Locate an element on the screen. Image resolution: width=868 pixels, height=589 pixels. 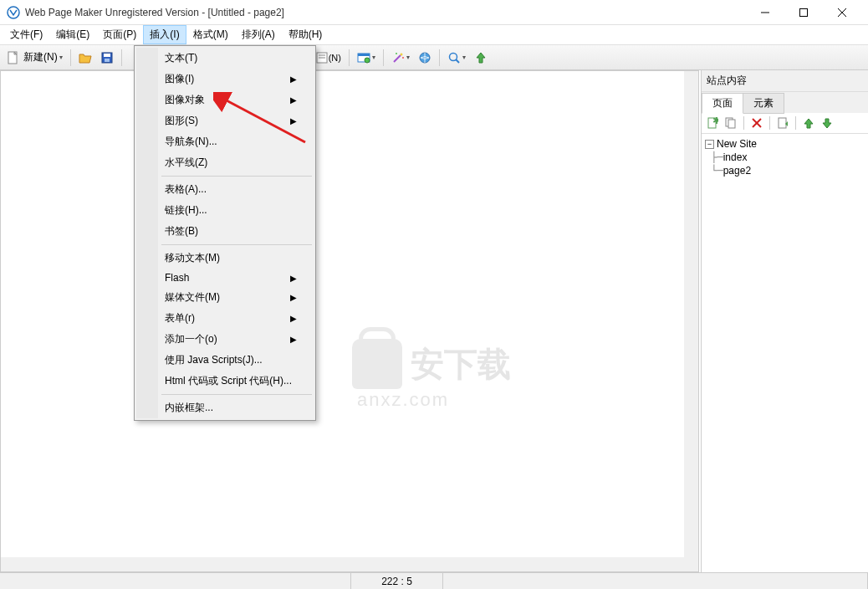
dd-link: 链接(H)... is located at coordinates (225, 211).